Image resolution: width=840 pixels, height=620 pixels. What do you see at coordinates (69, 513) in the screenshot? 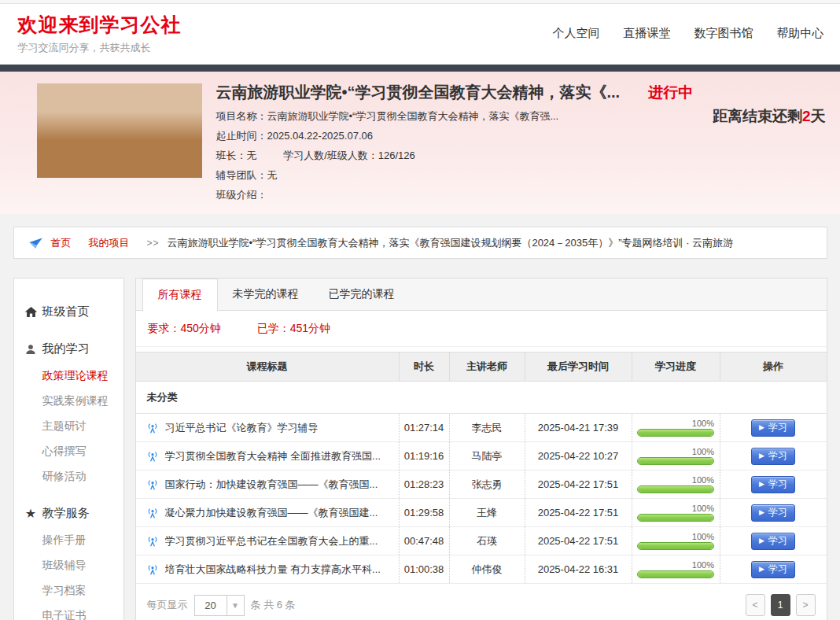
I see `sidebar-section-teaching-service: ★ 教学服务` at bounding box center [69, 513].